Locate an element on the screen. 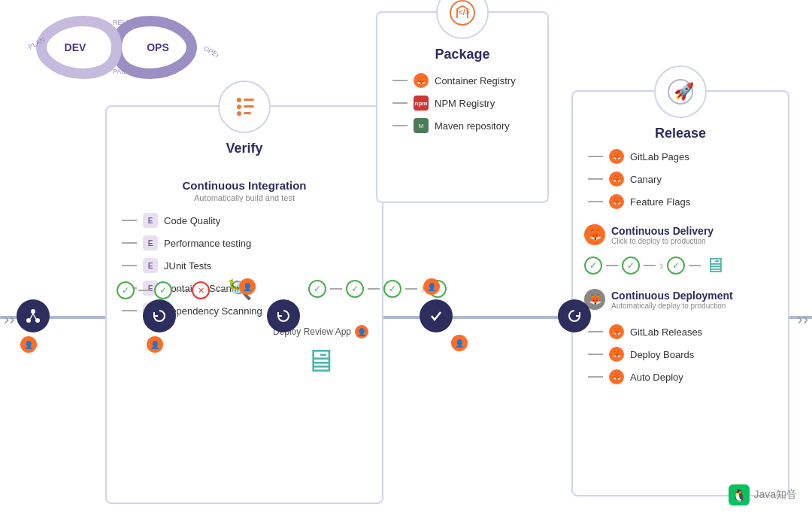 Image resolution: width=812 pixels, height=513 pixels. list-item-label: Feature Flags is located at coordinates (660, 202).